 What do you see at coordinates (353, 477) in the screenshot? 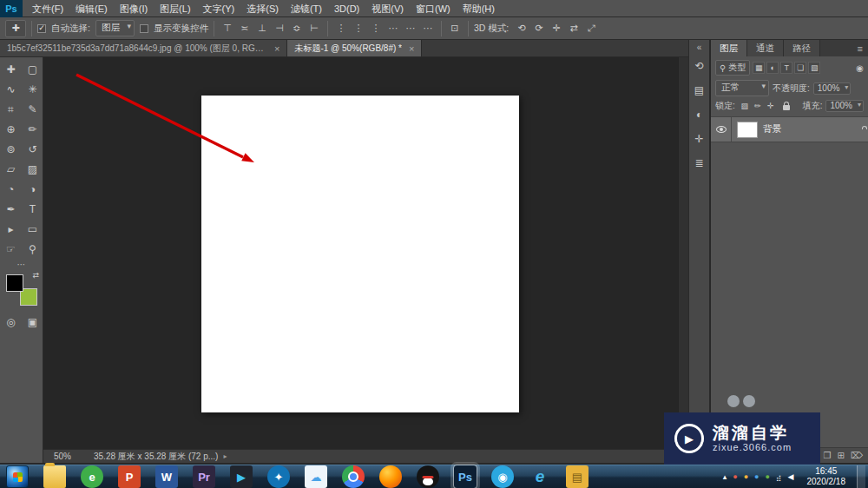
I see `taskbar-chrome` at bounding box center [353, 477].